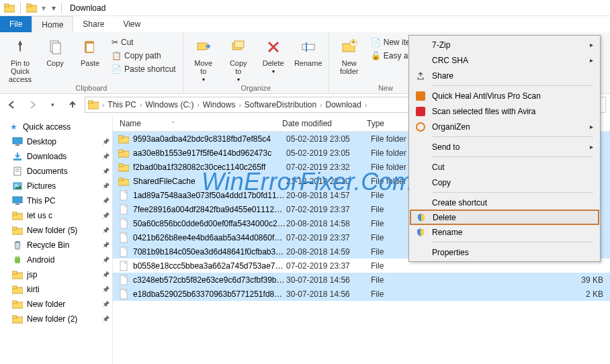 The image size is (610, 364). Describe the element at coordinates (329, 252) in the screenshot. I see `file-date: 20-08-2018 14:59` at that location.